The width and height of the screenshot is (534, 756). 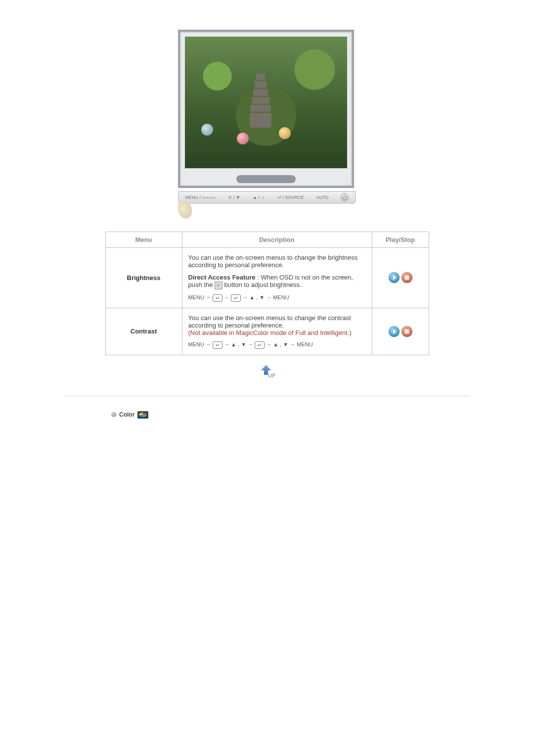 What do you see at coordinates (266, 179) in the screenshot?
I see `monitor-stand-bar` at bounding box center [266, 179].